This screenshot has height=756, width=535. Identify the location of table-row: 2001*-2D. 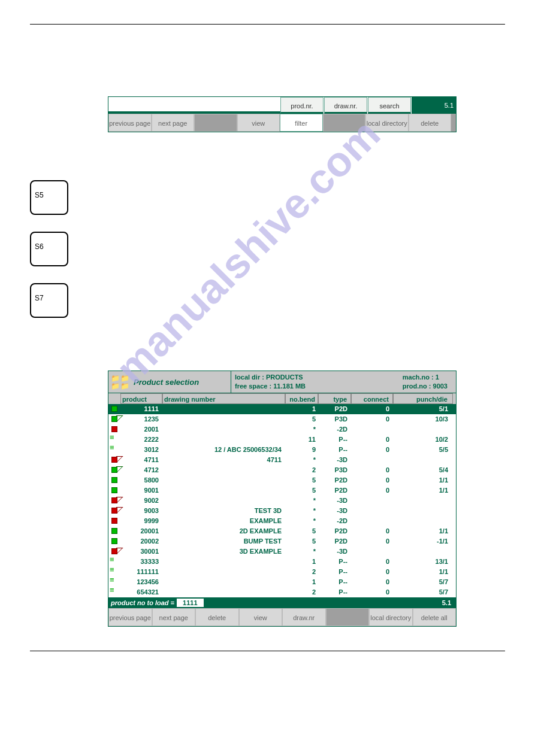
(282, 430).